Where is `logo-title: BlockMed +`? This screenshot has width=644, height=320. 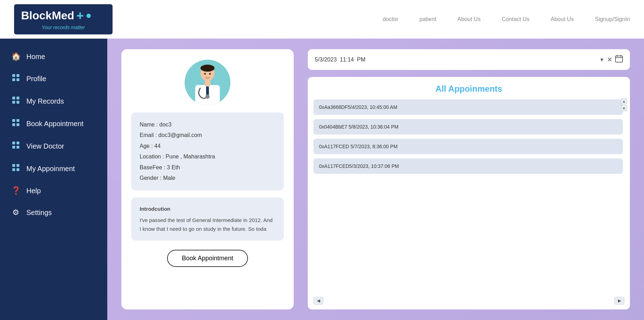 logo-title: BlockMed + is located at coordinates (63, 16).